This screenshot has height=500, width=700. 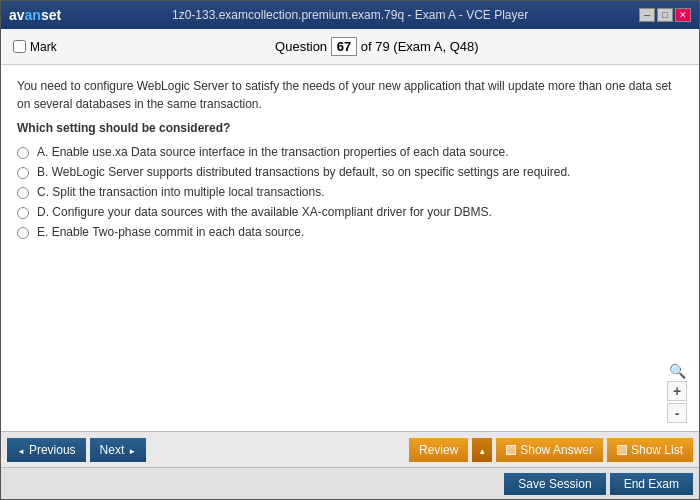 What do you see at coordinates (264, 212) in the screenshot?
I see `option-d-label: D. Configure your data sources with the …` at bounding box center [264, 212].